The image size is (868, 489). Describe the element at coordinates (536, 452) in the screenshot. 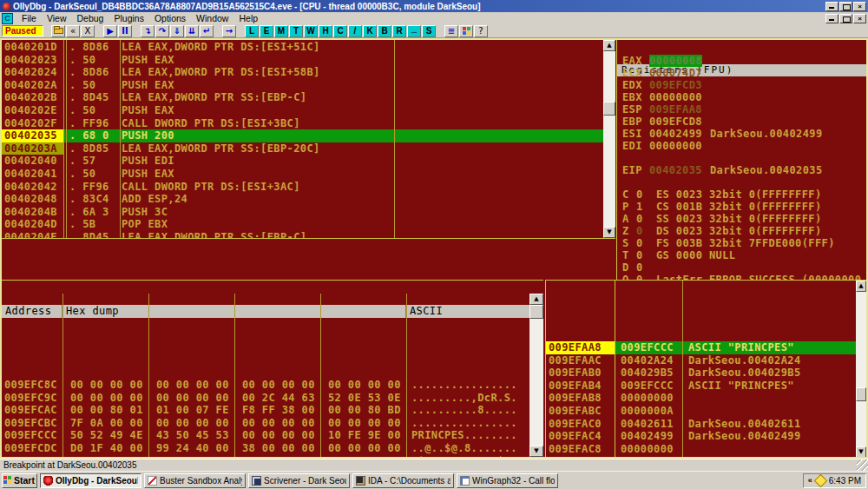

I see `scroll-down-icon: ▼` at that location.